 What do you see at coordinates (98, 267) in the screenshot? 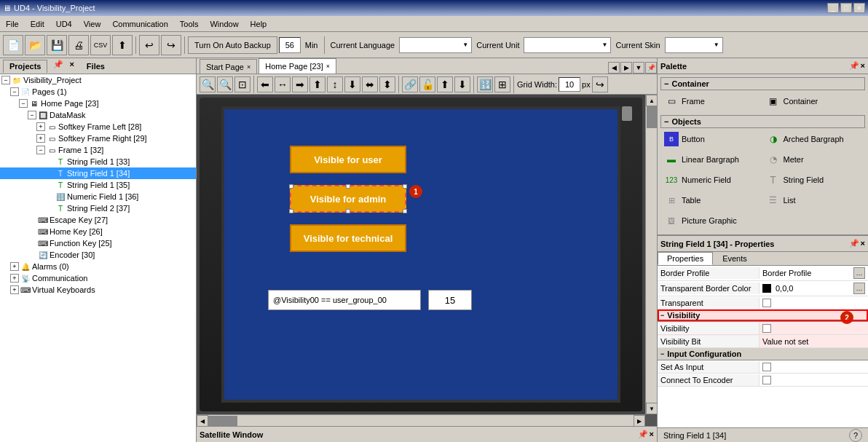
I see `tree-alarms: + 🔔 Alarms (0)` at bounding box center [98, 267].